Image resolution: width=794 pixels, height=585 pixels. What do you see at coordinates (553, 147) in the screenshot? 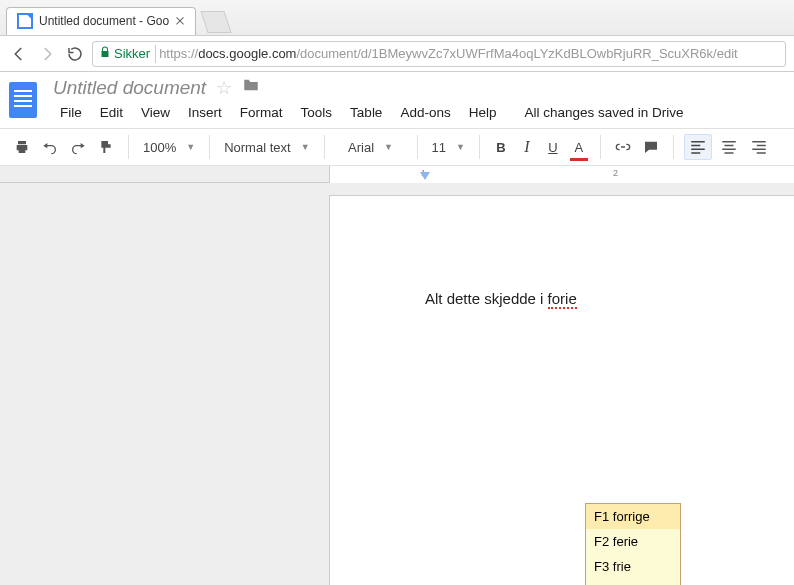
I see `underline-button: U` at bounding box center [553, 147].